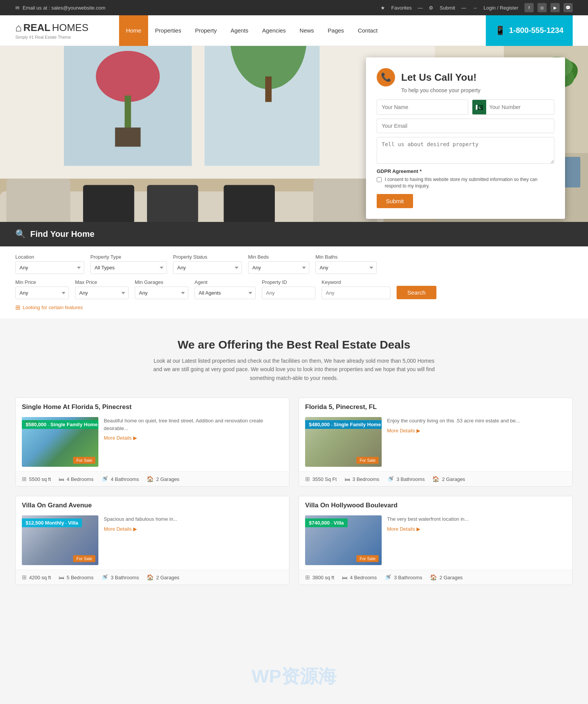 This screenshot has height=704, width=588. Describe the element at coordinates (302, 31) in the screenshot. I see `main-nav: Home Properties Property Agents Agencies…` at that location.